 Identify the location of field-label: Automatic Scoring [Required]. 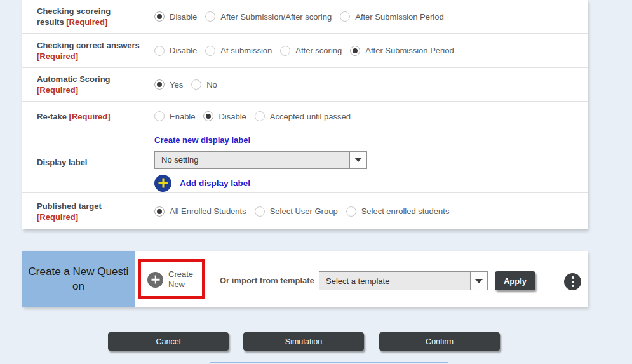
(81, 84).